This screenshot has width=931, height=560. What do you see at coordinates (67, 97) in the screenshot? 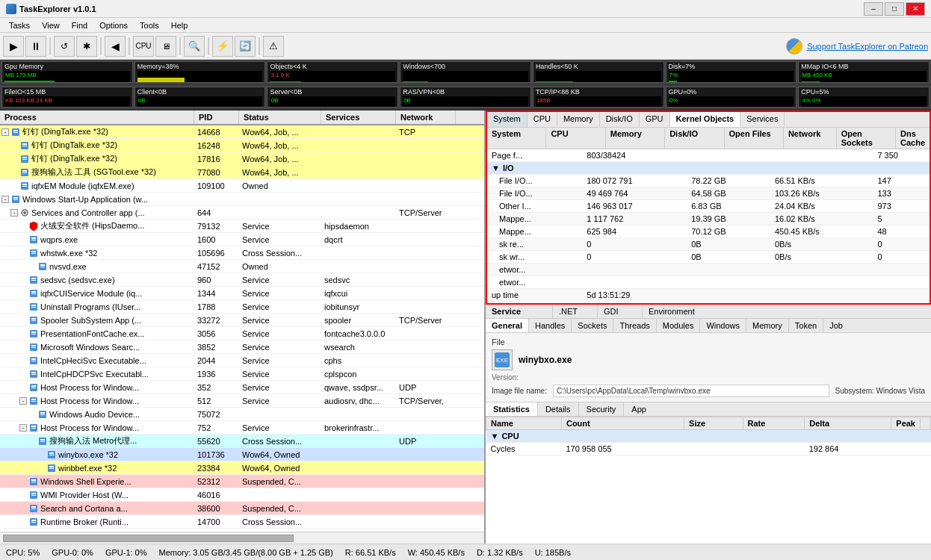
I see `monitor-fileio: FileIO<15 MB KB 103 KB 24 KB` at bounding box center [67, 97].